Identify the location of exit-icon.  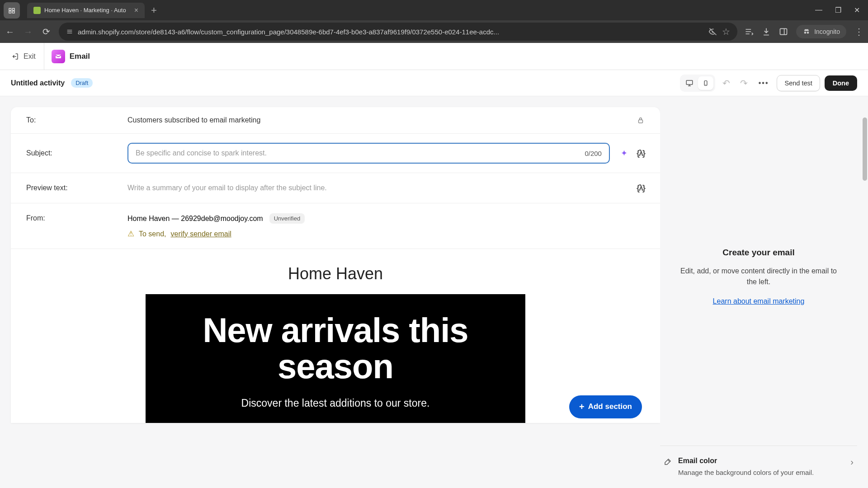
(15, 56).